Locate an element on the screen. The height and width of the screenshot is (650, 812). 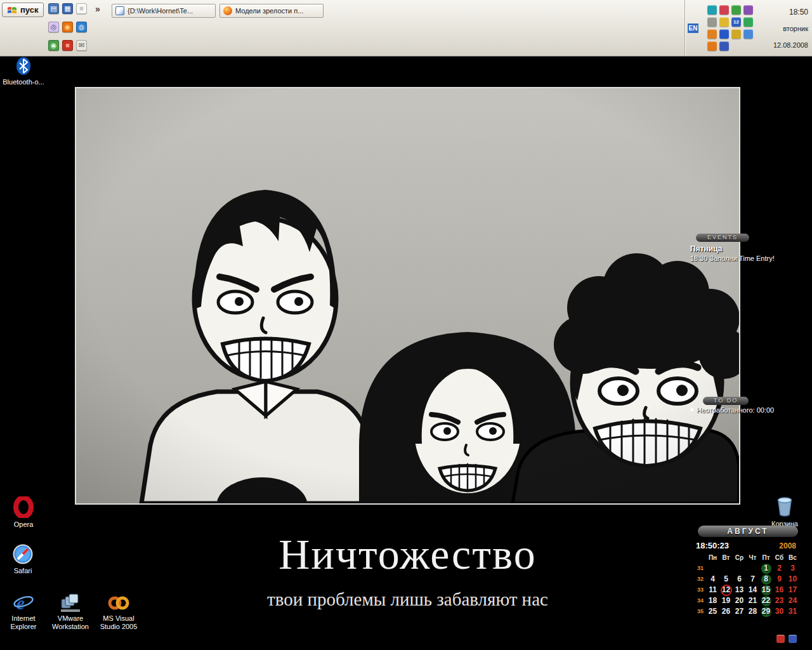
calendar-day: 2 is located at coordinates (779, 569).